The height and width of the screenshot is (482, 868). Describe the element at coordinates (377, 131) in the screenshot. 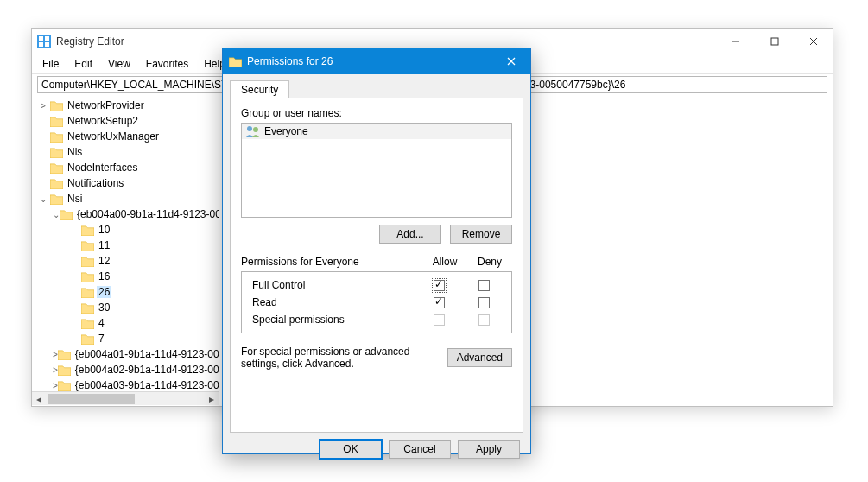

I see `group-row-everyone: Everyone` at that location.